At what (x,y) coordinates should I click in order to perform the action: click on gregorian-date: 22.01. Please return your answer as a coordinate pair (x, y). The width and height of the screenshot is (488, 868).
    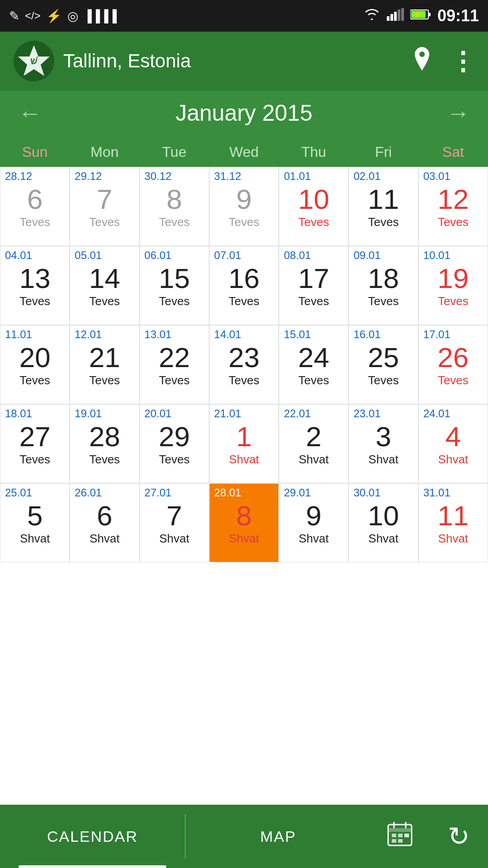
    Looking at the image, I should click on (296, 414).